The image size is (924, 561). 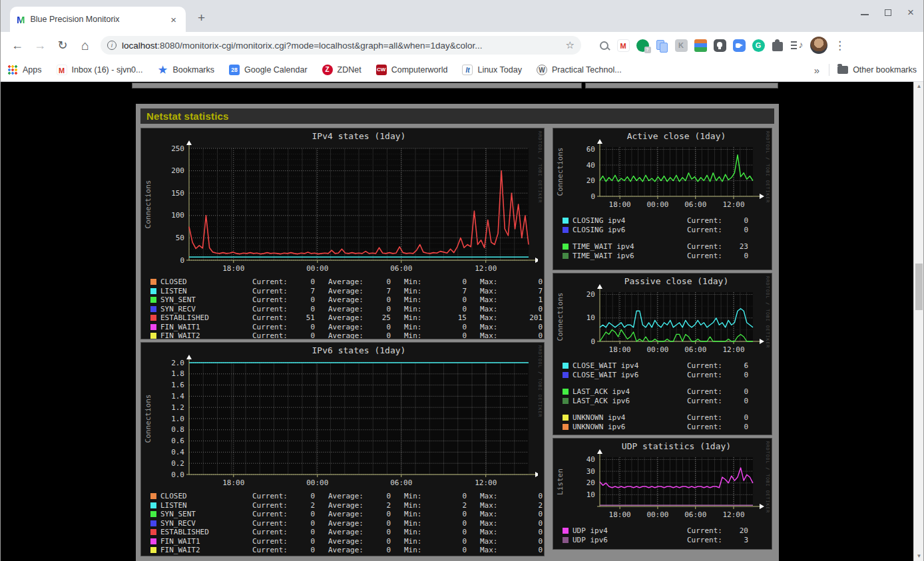 What do you see at coordinates (178, 463) in the screenshot?
I see `svg-text: 0.2` at bounding box center [178, 463].